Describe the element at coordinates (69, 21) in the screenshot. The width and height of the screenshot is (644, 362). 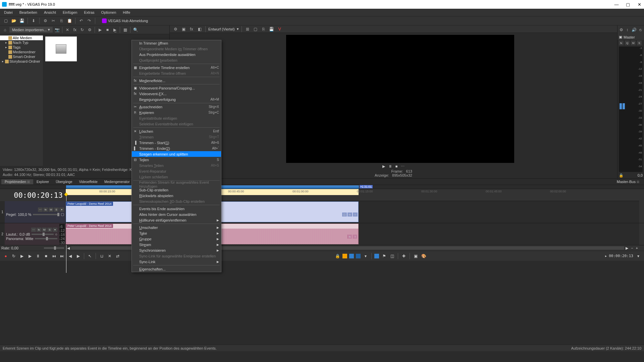
I see `paste-icon: 📋` at that location.